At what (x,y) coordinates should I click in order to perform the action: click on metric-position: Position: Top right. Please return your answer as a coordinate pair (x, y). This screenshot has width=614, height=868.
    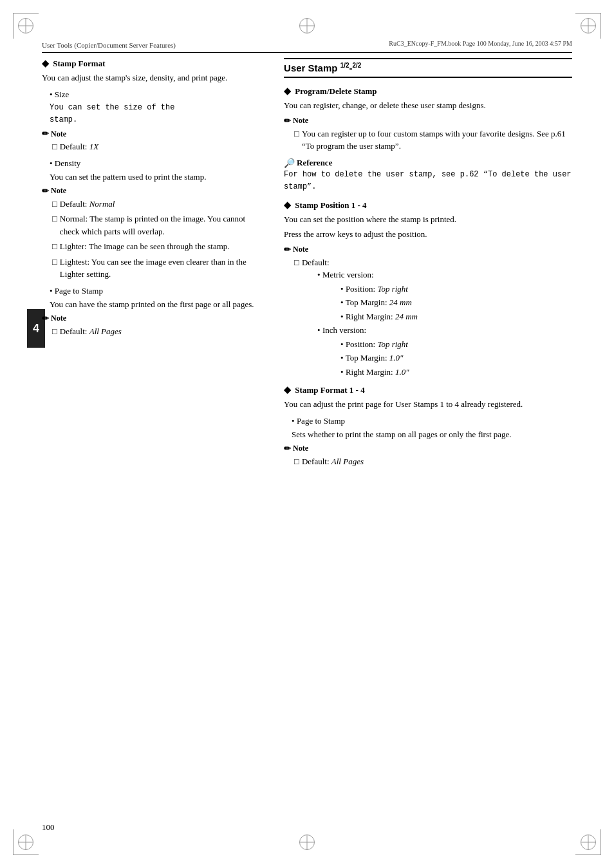
    Looking at the image, I should click on (456, 289).